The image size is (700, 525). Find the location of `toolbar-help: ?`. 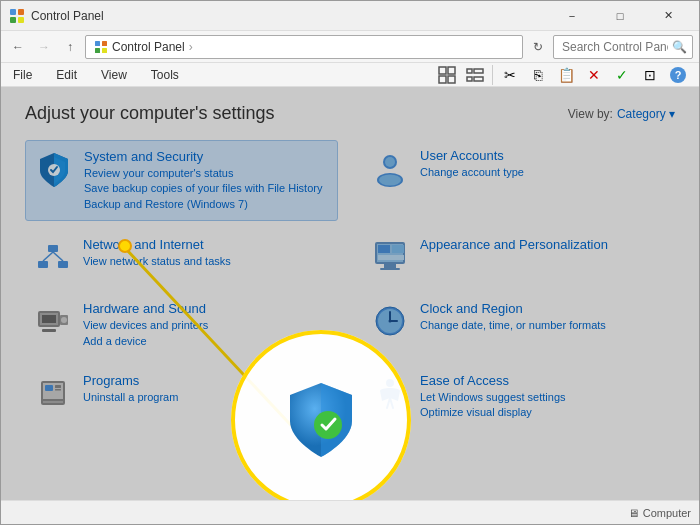

toolbar-help: ? is located at coordinates (678, 75).